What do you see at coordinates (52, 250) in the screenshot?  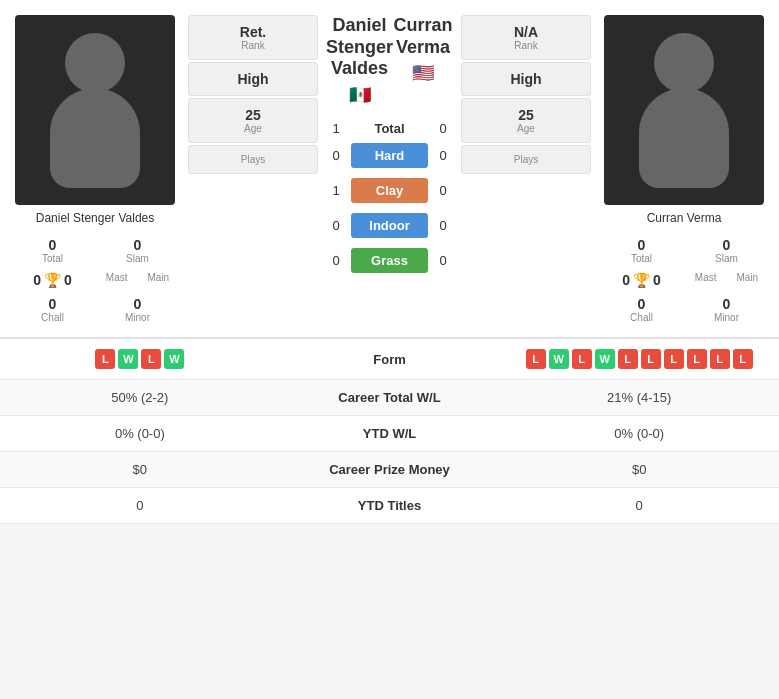 I see `p1-total-cell: 0 Total` at bounding box center [52, 250].